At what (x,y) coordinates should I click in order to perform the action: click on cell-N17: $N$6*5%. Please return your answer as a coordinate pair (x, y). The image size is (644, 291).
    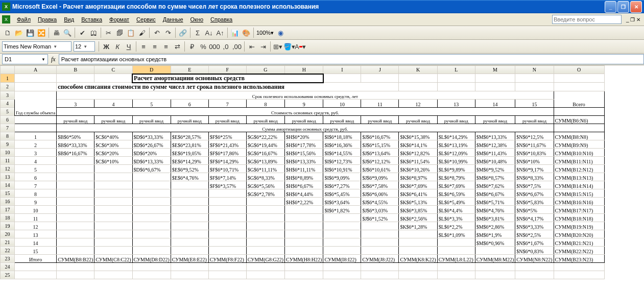
    Looking at the image, I should click on (534, 209).